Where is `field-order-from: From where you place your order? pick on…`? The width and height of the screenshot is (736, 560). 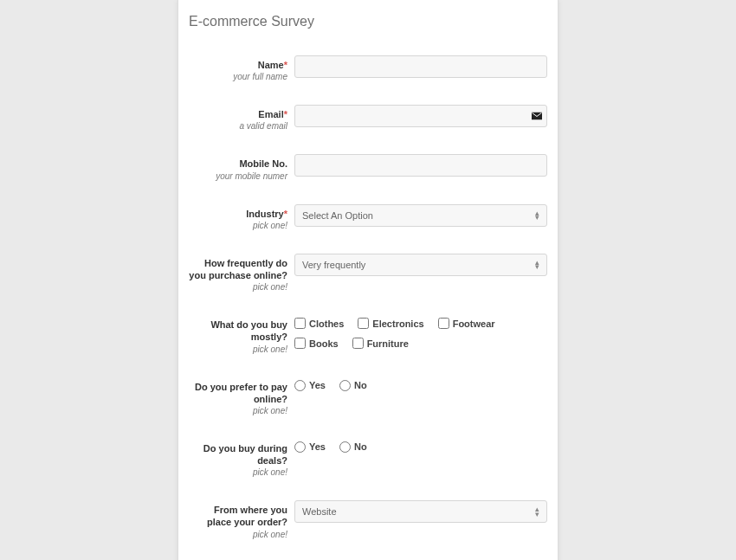
field-order-from: From where you place your order? pick on… is located at coordinates (368, 519).